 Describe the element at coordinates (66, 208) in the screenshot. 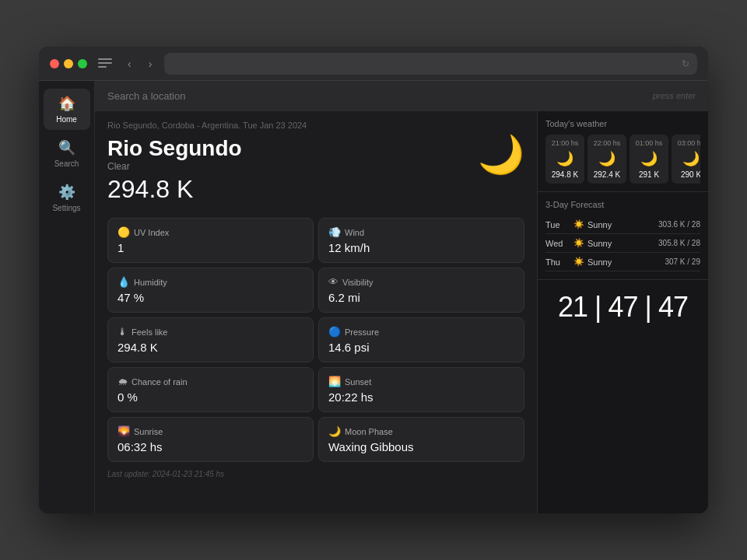

I see `sidebar-item-settings-label: Settings` at that location.